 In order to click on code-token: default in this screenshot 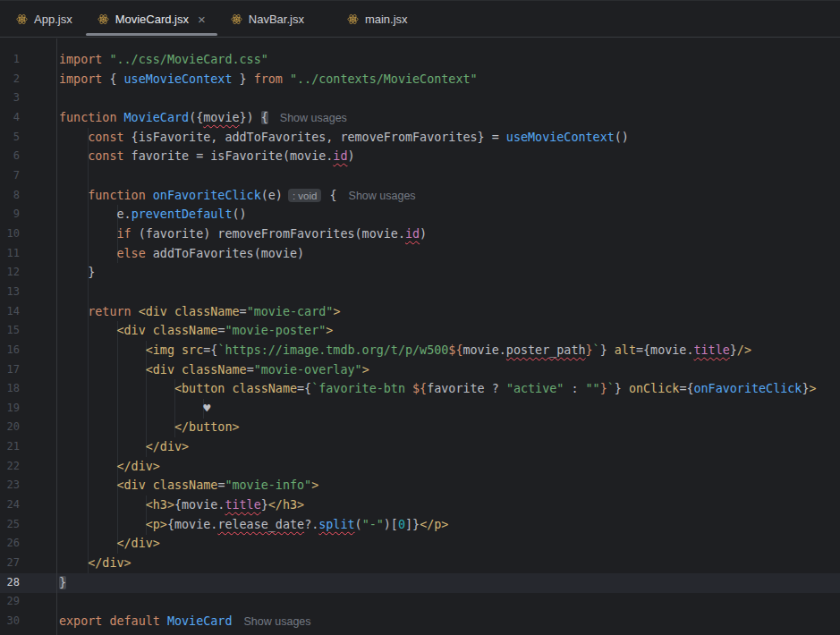, I will do `click(134, 621)`.